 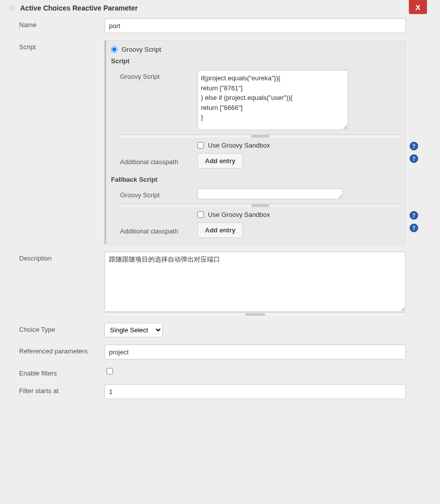 I want to click on name-label: Name, so click(x=57, y=23).